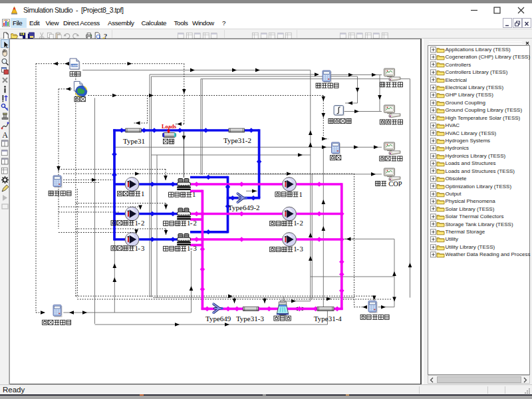  Describe the element at coordinates (395, 184) in the screenshot. I see `svg-text: COP` at that location.